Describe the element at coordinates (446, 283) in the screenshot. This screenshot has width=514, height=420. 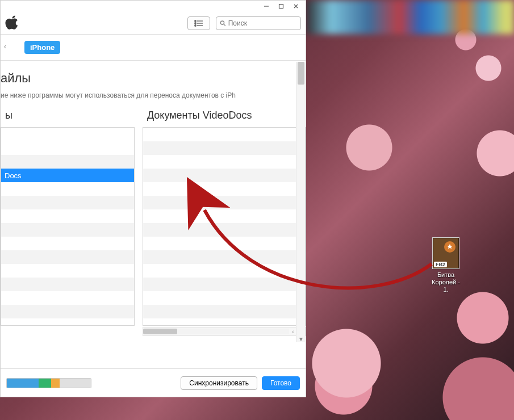
I see `desktop-file-label: Битва Королей - 1.` at that location.